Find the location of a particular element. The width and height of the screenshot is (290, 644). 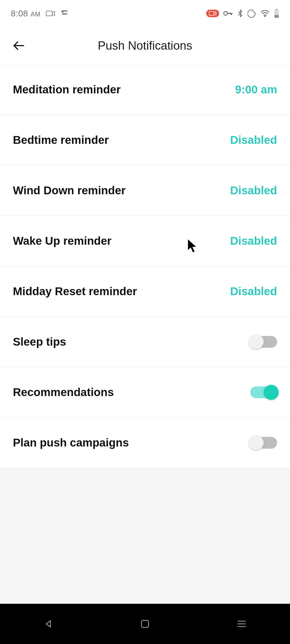

row-bedtime-reminder: Bedtime reminder Disabled is located at coordinates (145, 140).